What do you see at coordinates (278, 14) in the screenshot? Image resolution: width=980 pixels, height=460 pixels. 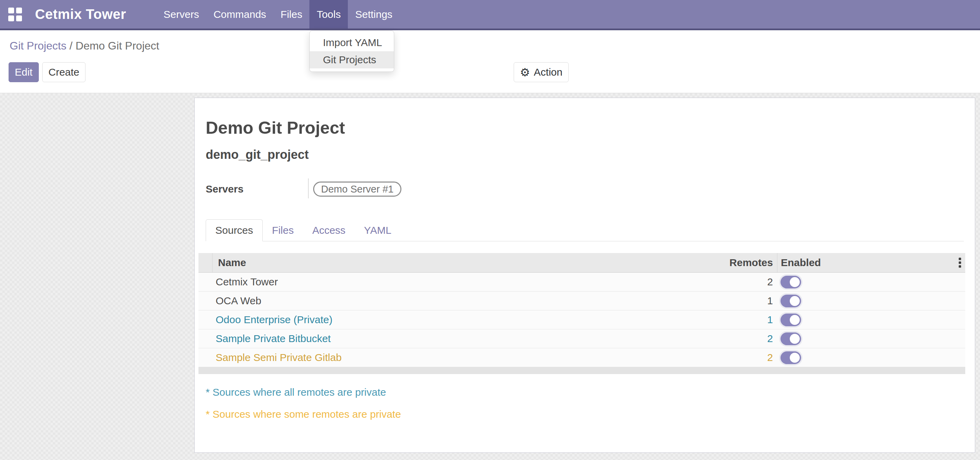 I see `main-menu: Servers Commands Files Tools Import YAML…` at bounding box center [278, 14].